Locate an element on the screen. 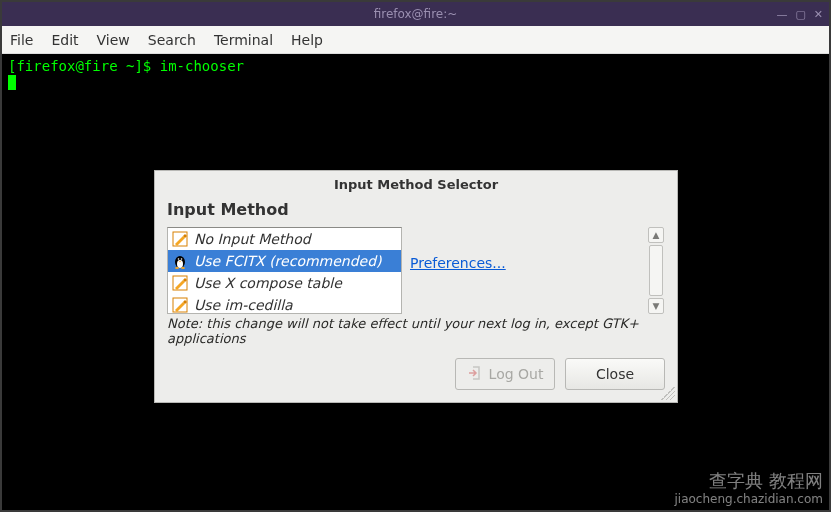  menubar: File Edit View Search Terminal Help is located at coordinates (416, 40).